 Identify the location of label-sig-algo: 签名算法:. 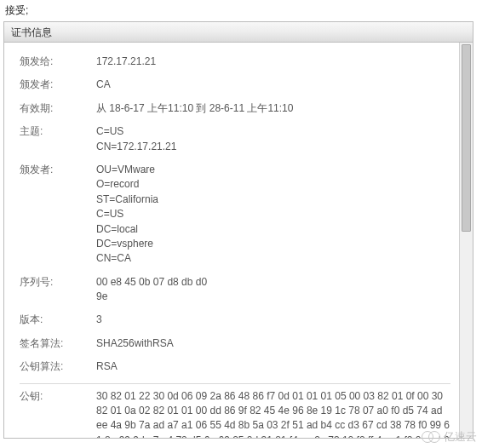
(58, 344).